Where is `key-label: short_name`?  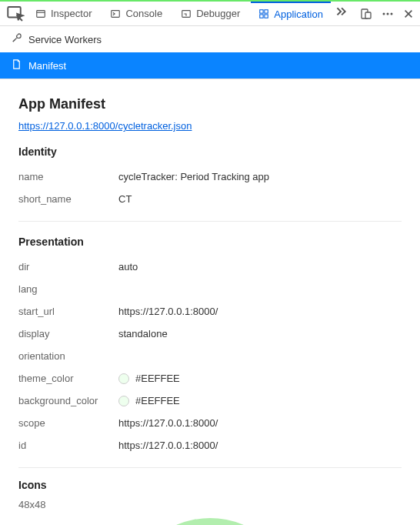 key-label: short_name is located at coordinates (68, 199).